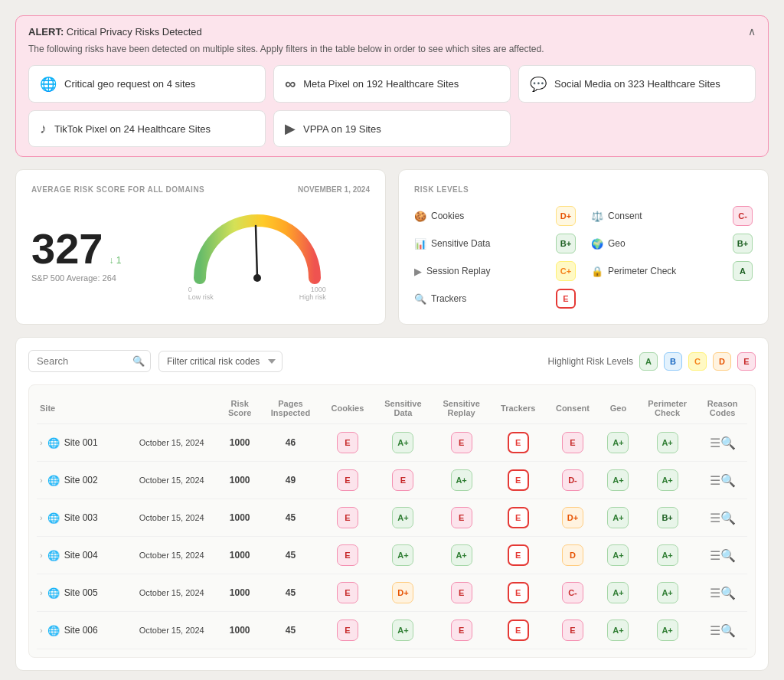 This screenshot has height=680, width=784. Describe the element at coordinates (752, 31) in the screenshot. I see `alert-collapse-button: ∧` at that location.